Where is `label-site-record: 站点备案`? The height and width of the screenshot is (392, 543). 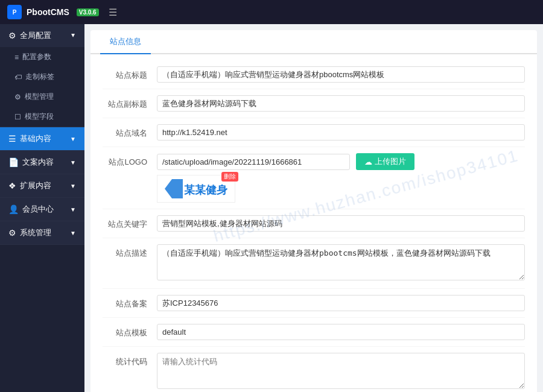 label-site-record: 站点备案 is located at coordinates (130, 302).